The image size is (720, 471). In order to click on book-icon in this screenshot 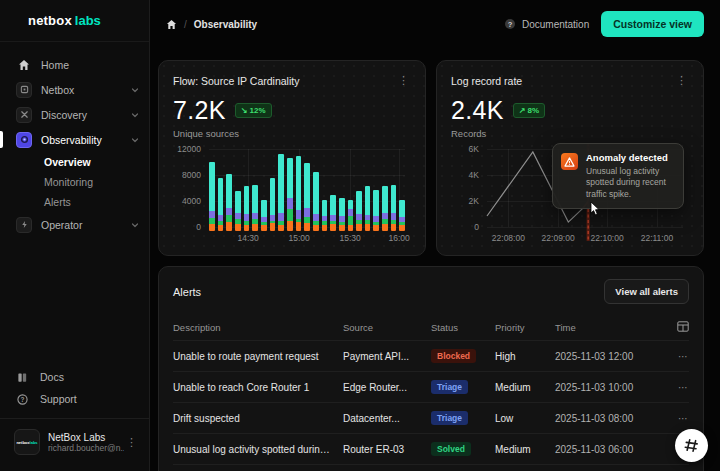, I will do `click(24, 378)`.